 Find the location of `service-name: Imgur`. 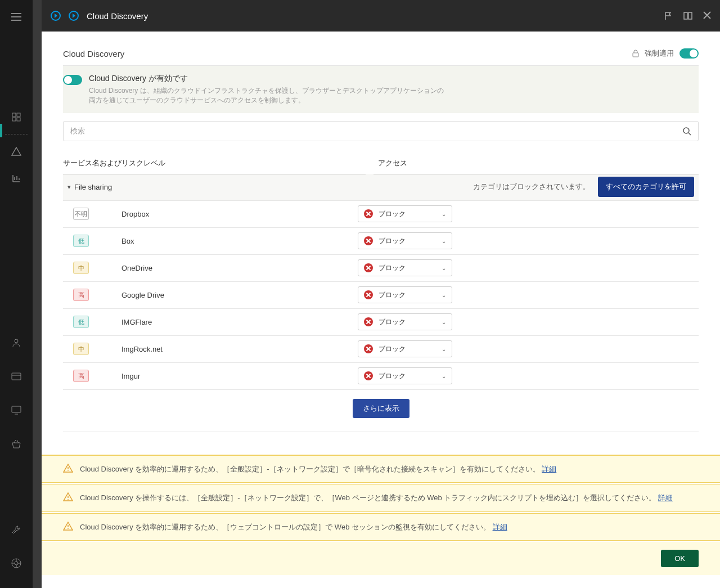

service-name: Imgur is located at coordinates (240, 376).